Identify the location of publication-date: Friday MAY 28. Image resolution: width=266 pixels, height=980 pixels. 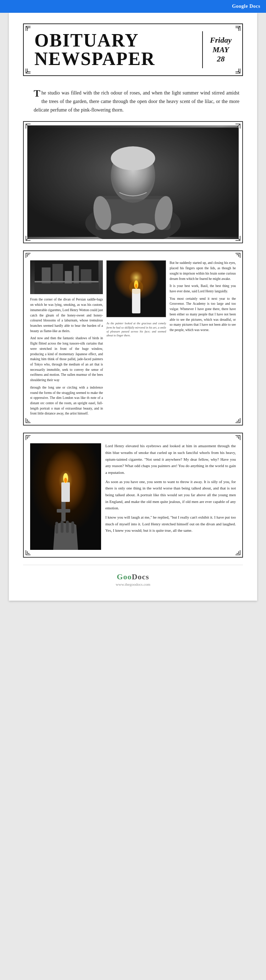
(221, 49).